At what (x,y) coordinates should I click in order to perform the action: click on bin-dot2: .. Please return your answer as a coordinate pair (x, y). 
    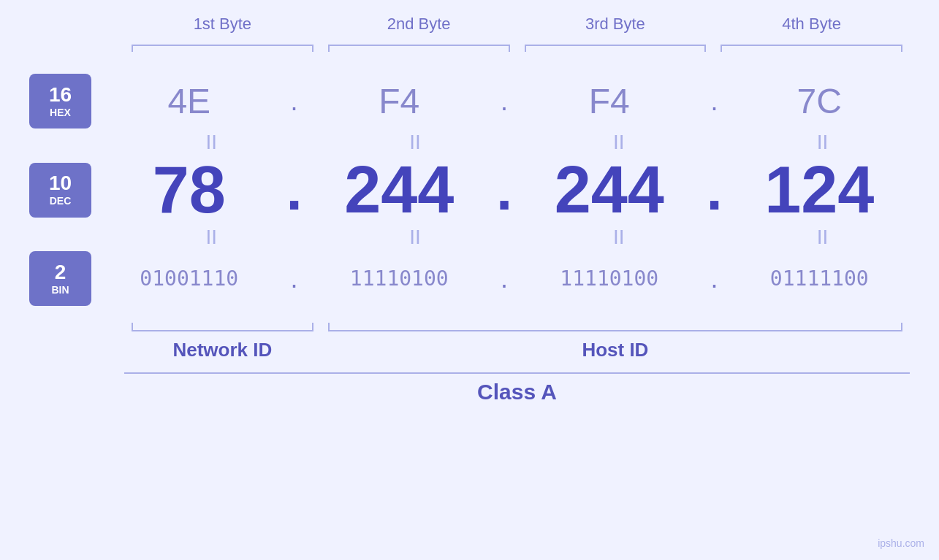
    Looking at the image, I should click on (504, 279).